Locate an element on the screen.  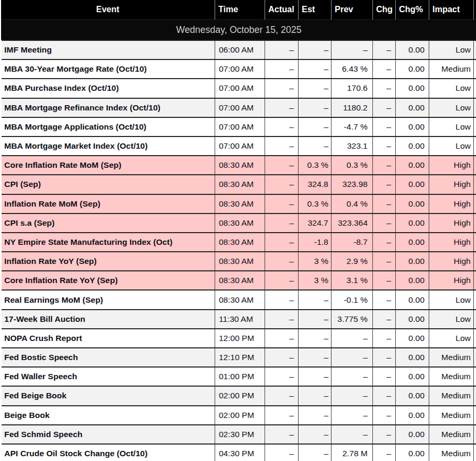
cell-est: -1.8 is located at coordinates (315, 242).